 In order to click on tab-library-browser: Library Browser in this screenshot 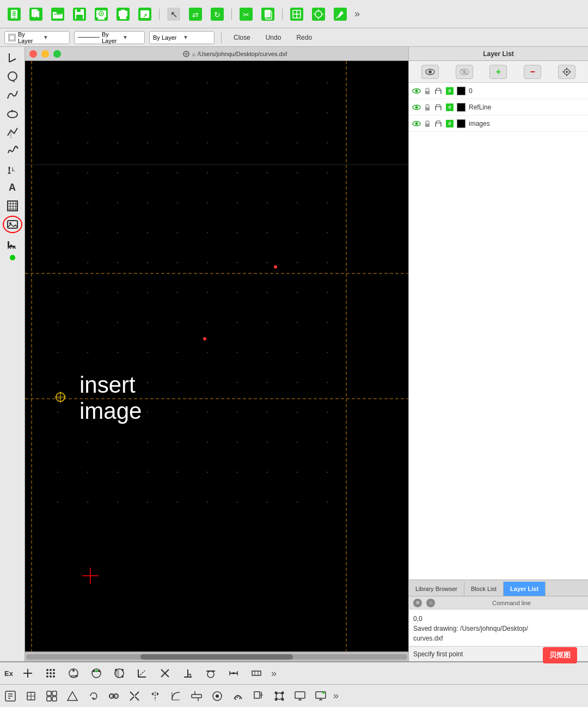, I will do `click(437, 589)`.